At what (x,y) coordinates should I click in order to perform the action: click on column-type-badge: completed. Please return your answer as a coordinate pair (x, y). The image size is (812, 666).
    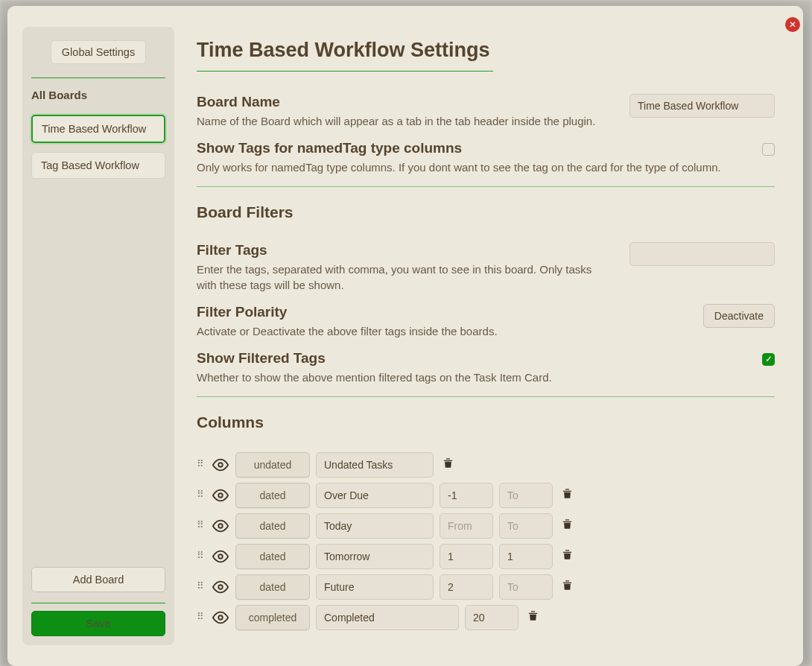
    Looking at the image, I should click on (273, 618).